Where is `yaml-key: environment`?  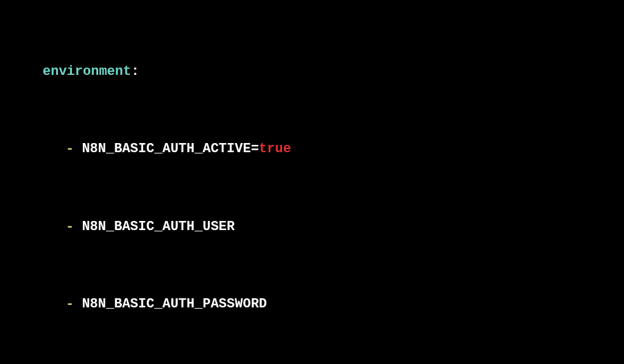 yaml-key: environment is located at coordinates (87, 72).